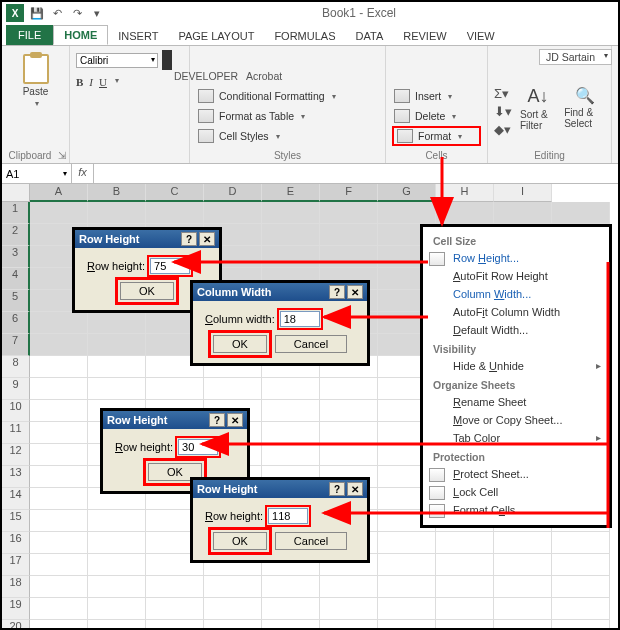  Describe the element at coordinates (16, 235) in the screenshot. I see `row-header: 2` at that location.